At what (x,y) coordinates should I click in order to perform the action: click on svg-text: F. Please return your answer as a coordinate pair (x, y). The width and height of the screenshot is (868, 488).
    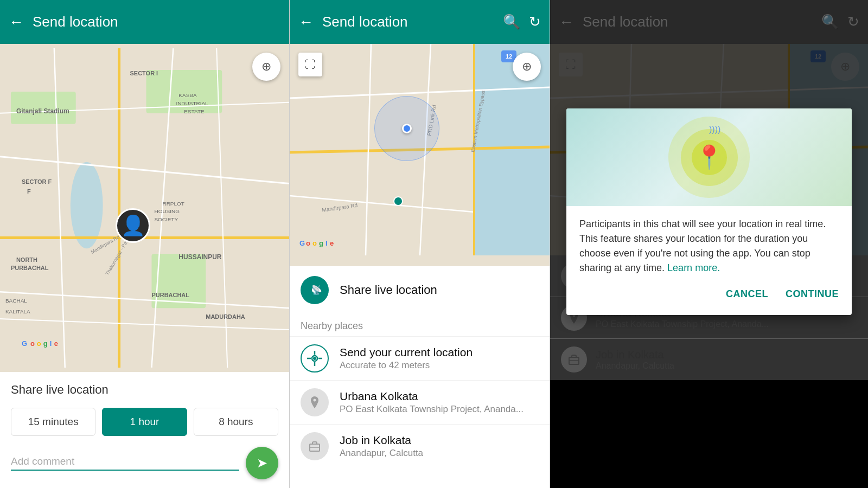
    Looking at the image, I should click on (29, 191).